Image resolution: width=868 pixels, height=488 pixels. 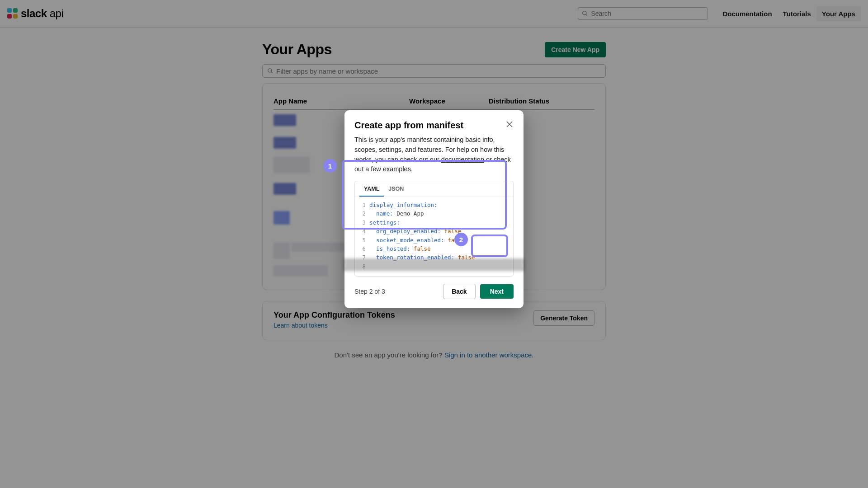 What do you see at coordinates (463, 160) in the screenshot?
I see `documentation-link: documentation` at bounding box center [463, 160].